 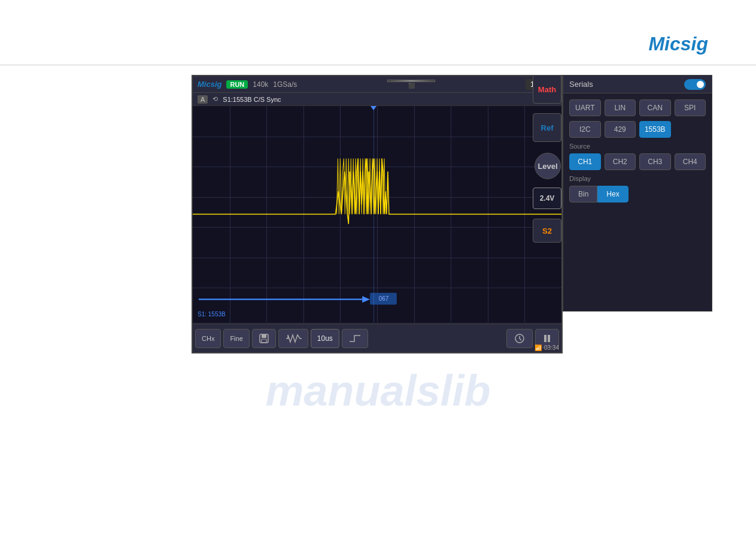 I want to click on scope-toolbar: CHx Fine 10us 📶 03:34, so click(x=377, y=338).